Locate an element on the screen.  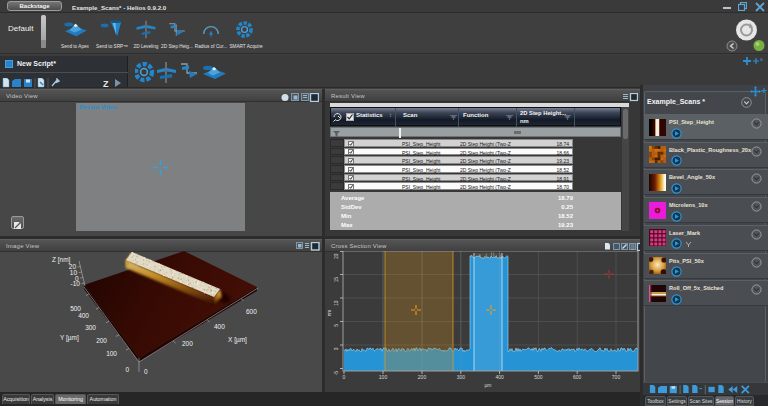
svg-text: -5 is located at coordinates (336, 374).